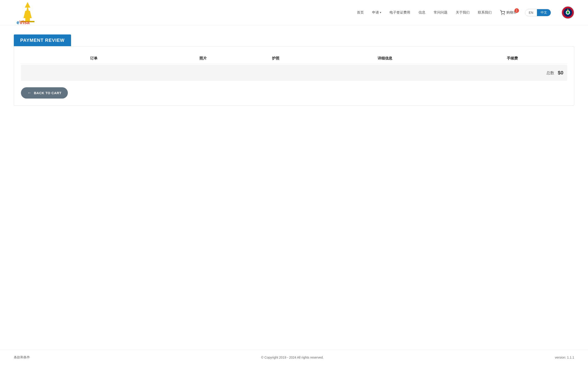 This screenshot has height=365, width=588. Describe the element at coordinates (538, 13) in the screenshot. I see `language-switcher: EN 中文` at that location.